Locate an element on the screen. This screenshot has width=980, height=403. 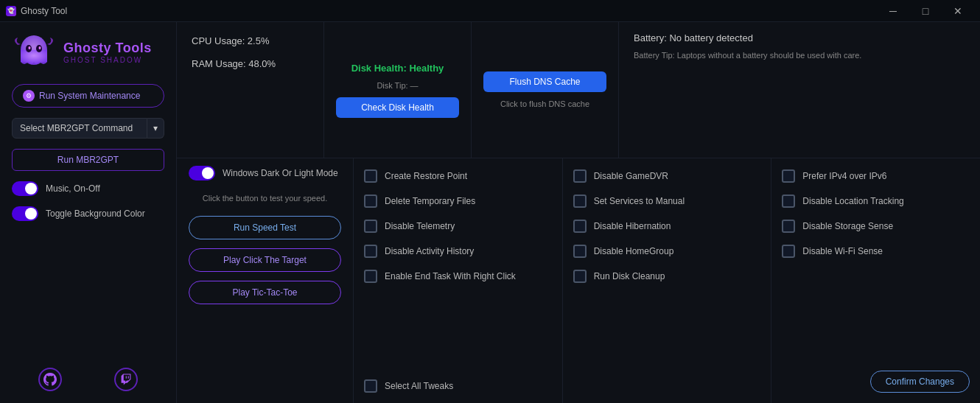
label-disable-hibernation: Disable Hibernation is located at coordinates (632, 226).